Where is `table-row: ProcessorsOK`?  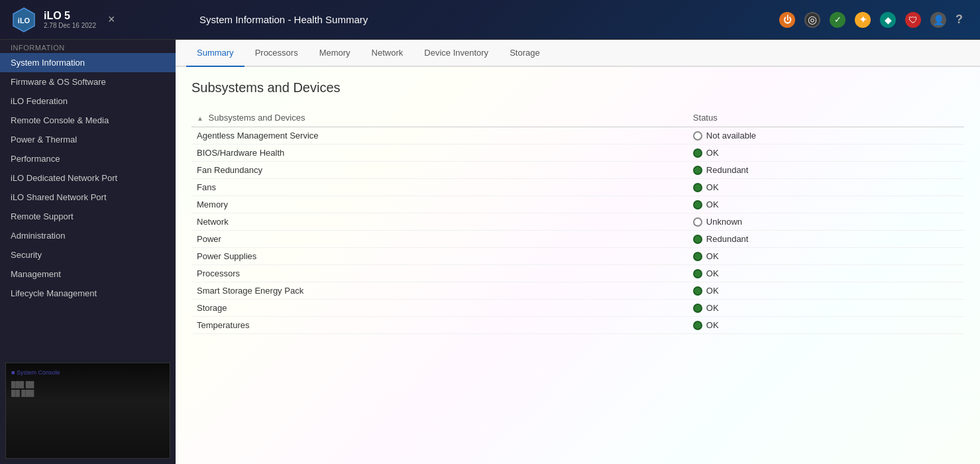 table-row: ProcessorsOK is located at coordinates (578, 274).